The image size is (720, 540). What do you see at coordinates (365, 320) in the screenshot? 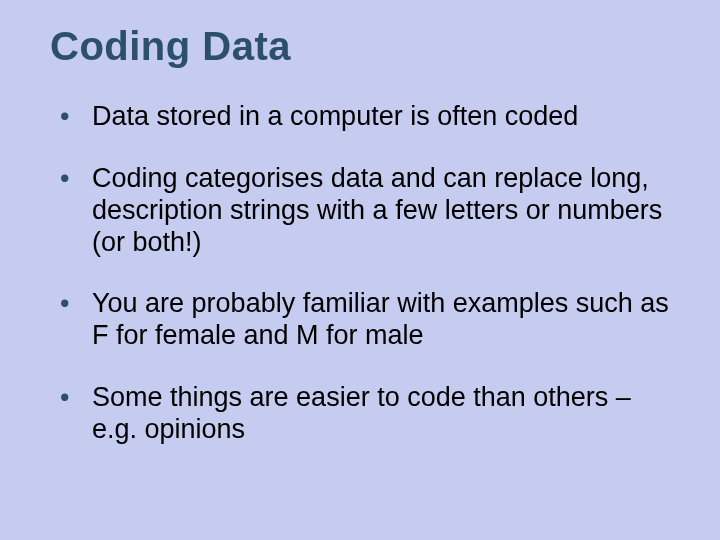
I see `bullet-item: You are probably familiar with examples …` at bounding box center [365, 320].